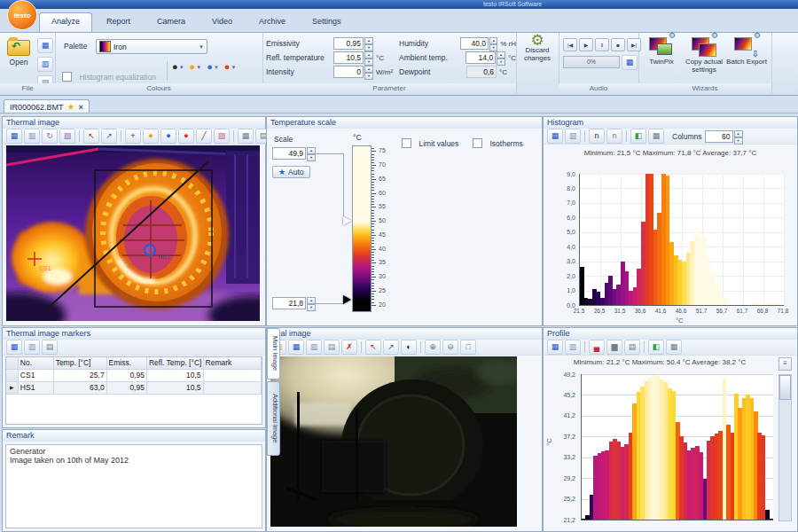  Describe the element at coordinates (50, 137) in the screenshot. I see `rotate-icon: ↻` at that location.